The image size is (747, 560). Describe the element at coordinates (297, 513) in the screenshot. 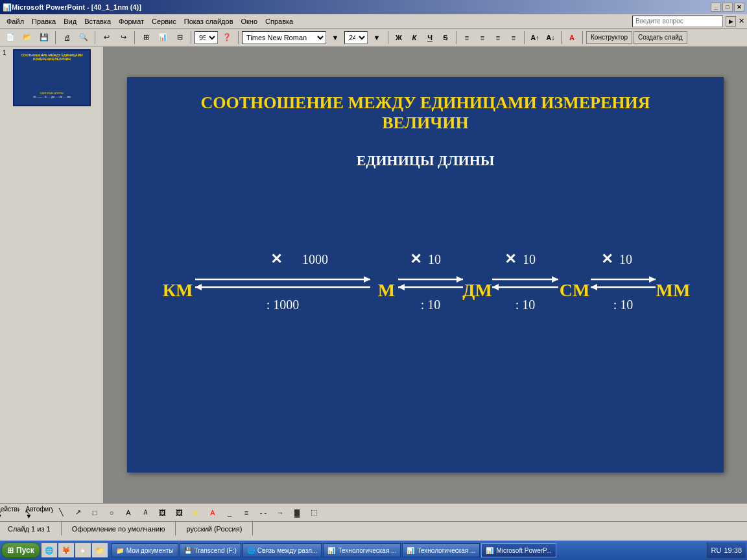

I see `shadow-btn: ▓` at that location.